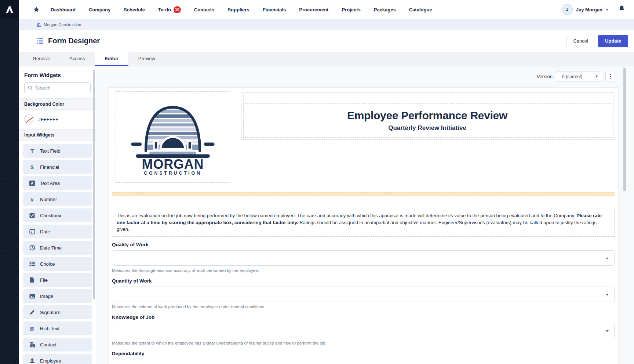 This screenshot has height=364, width=634. Describe the element at coordinates (57, 183) in the screenshot. I see `widget-text-area: A Text Area` at that location.